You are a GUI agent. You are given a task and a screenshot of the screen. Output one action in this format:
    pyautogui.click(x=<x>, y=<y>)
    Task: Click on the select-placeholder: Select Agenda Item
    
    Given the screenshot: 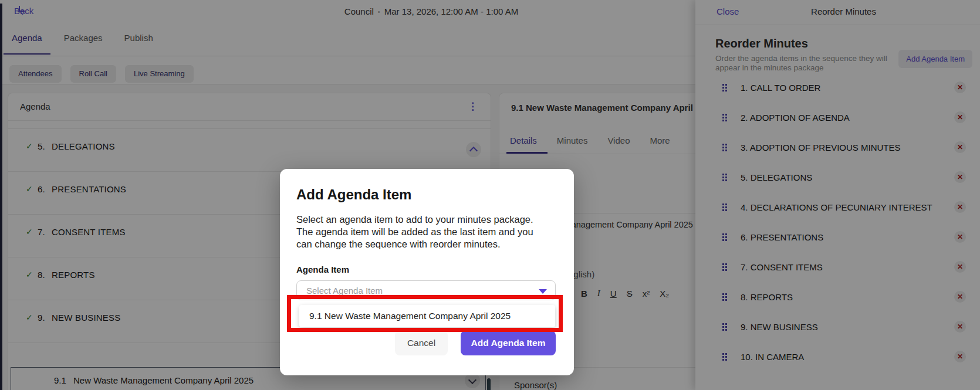 What is the action you would take?
    pyautogui.click(x=344, y=291)
    